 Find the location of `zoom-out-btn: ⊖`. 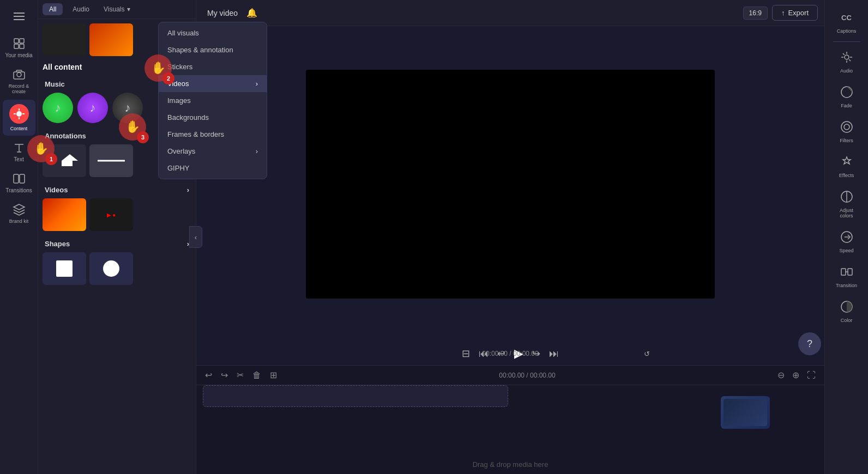

zoom-out-btn: ⊖ is located at coordinates (781, 375).